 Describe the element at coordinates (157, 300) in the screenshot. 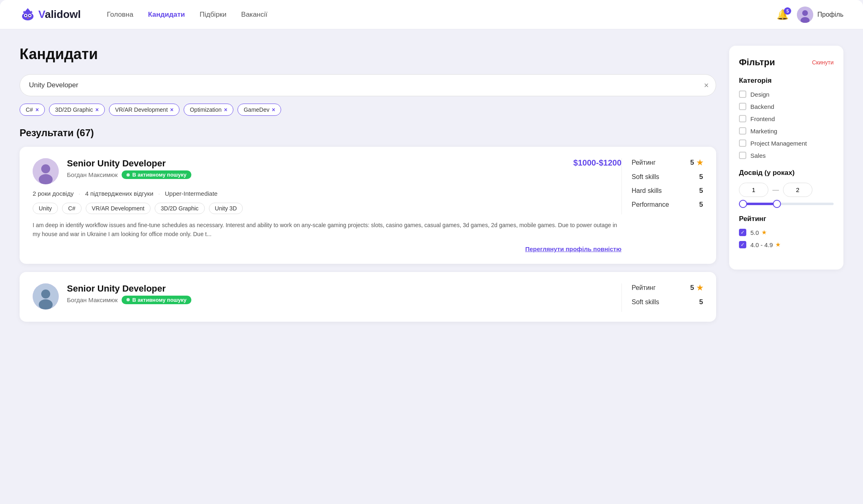

I see `status-badge-2: В активному пошуку` at that location.